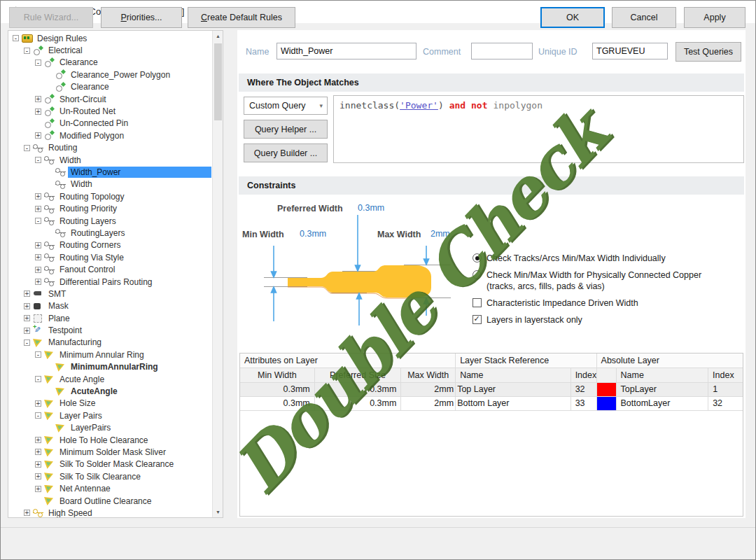  Describe the element at coordinates (110, 367) in the screenshot. I see `tree-item: MinimumAnnularRing` at that location.